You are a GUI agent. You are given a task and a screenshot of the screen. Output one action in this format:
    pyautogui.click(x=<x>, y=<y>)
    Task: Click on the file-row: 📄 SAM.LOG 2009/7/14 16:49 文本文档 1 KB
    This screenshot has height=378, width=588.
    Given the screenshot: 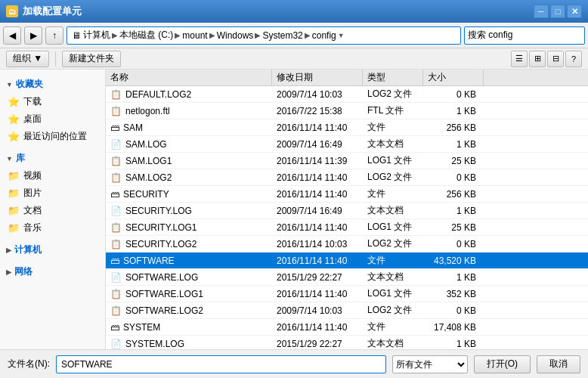 What is the action you would take?
    pyautogui.click(x=347, y=144)
    